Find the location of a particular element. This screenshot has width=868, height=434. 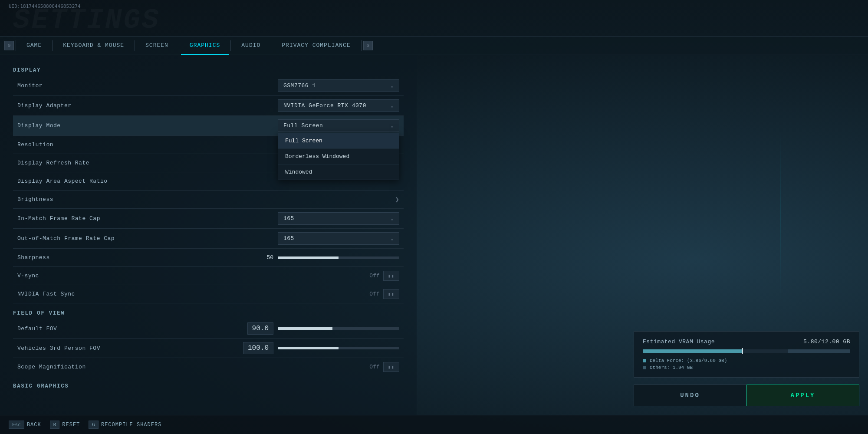

vram-card: Estimated VRAM Usage 5.80/12.00 GB Delta… is located at coordinates (746, 354).